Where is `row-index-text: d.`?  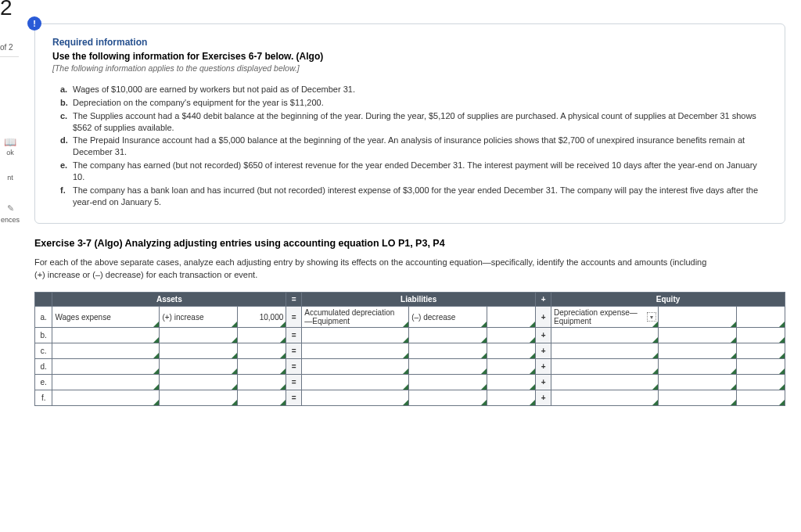
row-index-text: d. is located at coordinates (44, 366).